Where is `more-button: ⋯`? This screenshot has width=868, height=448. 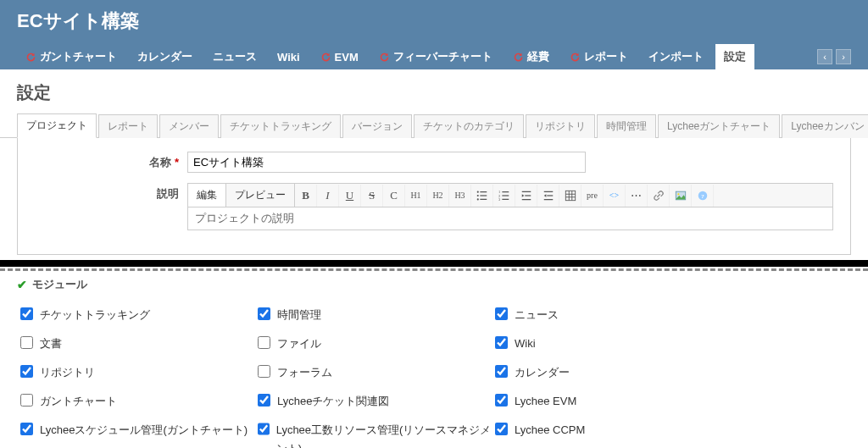 more-button: ⋯ is located at coordinates (637, 196).